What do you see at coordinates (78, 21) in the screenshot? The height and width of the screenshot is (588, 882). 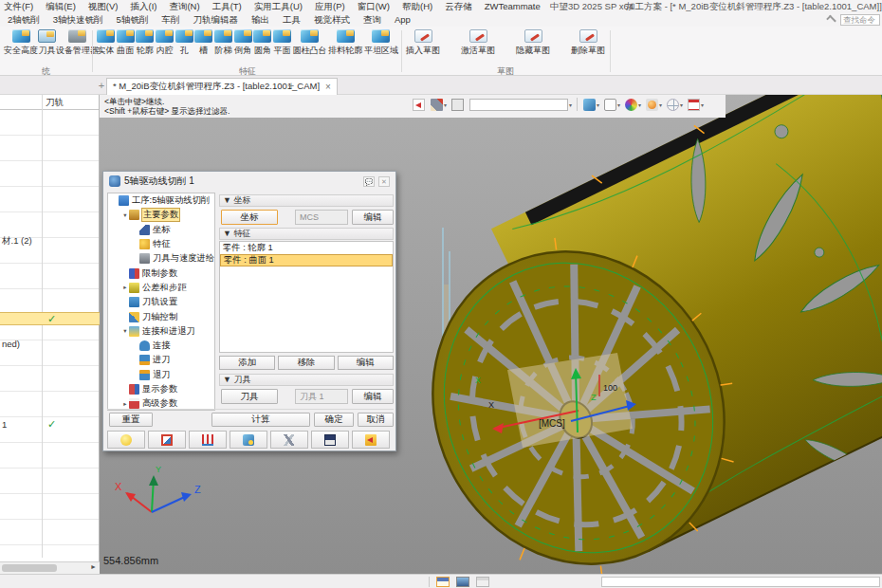 I see `ribbon-tab: 3轴快速铣削` at bounding box center [78, 21].